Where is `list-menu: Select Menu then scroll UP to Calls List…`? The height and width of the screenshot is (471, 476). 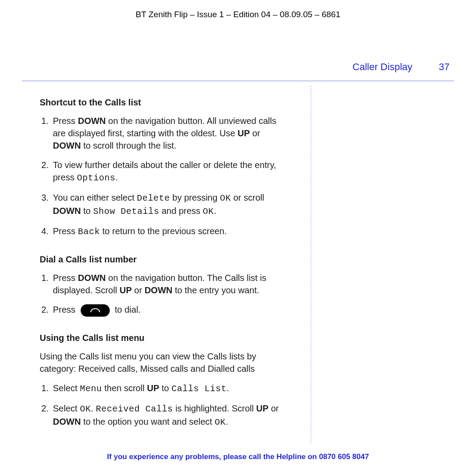
list-menu: Select Menu then scroll UP to Calls List… is located at coordinates (160, 405).